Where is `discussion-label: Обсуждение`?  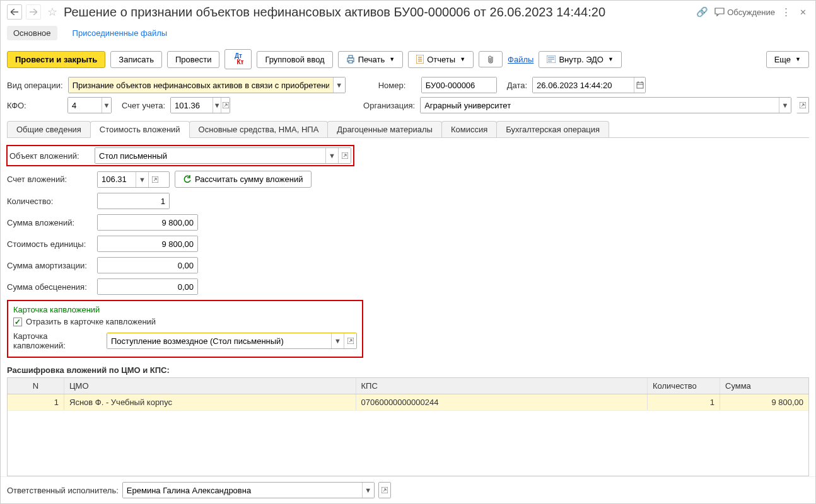 discussion-label: Обсуждение is located at coordinates (751, 13).